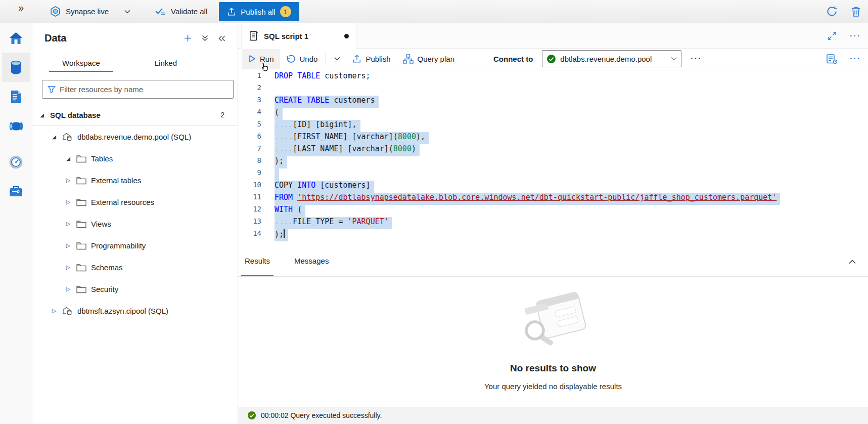 The image size is (868, 424). I want to click on tree-item-label: SQL database, so click(75, 115).